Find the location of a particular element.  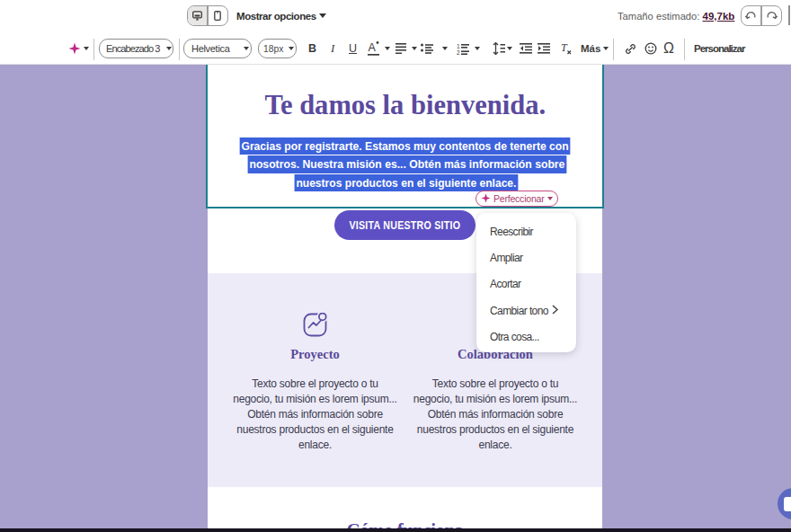

svg-text: T is located at coordinates (564, 49).